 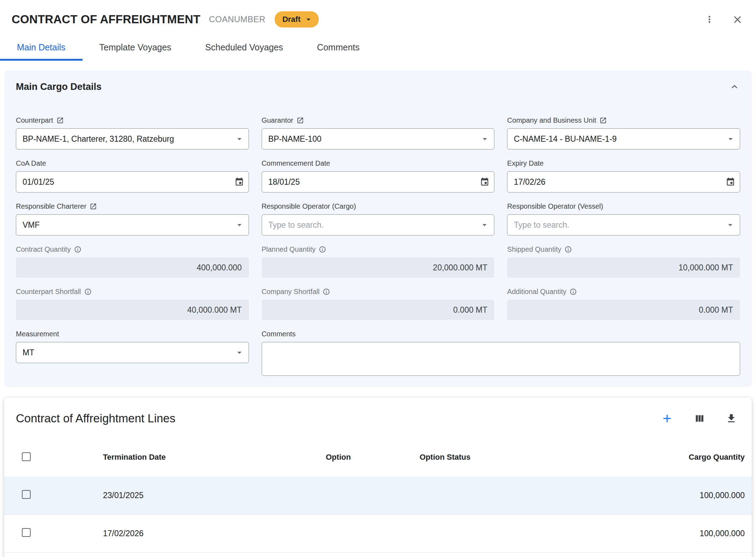 What do you see at coordinates (724, 20) in the screenshot?
I see `header-actions` at bounding box center [724, 20].